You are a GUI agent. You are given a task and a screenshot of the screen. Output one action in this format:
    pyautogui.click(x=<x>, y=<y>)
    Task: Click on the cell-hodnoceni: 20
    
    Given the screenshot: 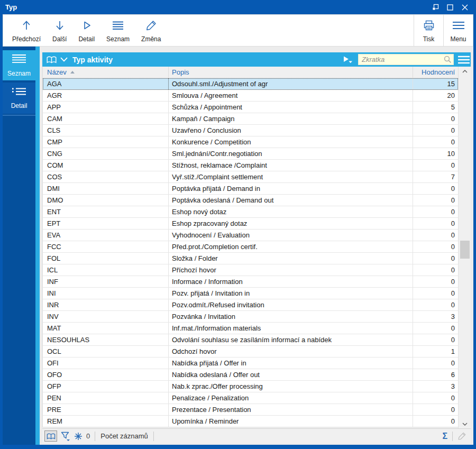 What is the action you would take?
    pyautogui.click(x=436, y=95)
    